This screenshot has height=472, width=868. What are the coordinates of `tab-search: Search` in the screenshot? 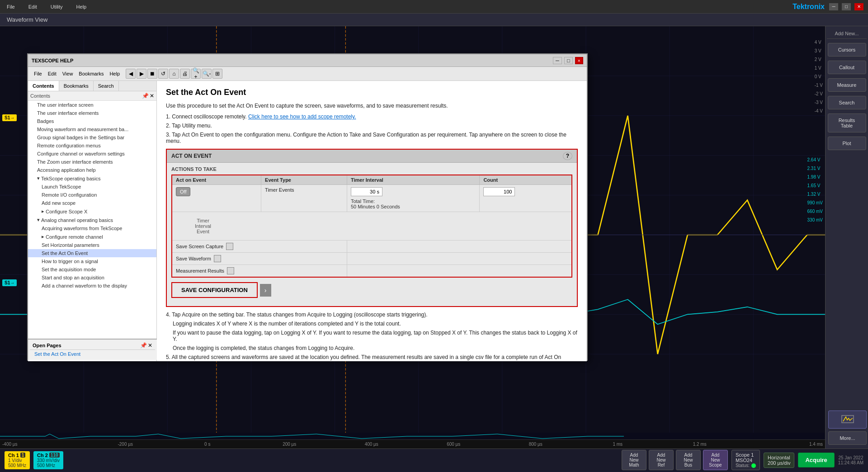 It's located at (106, 86).